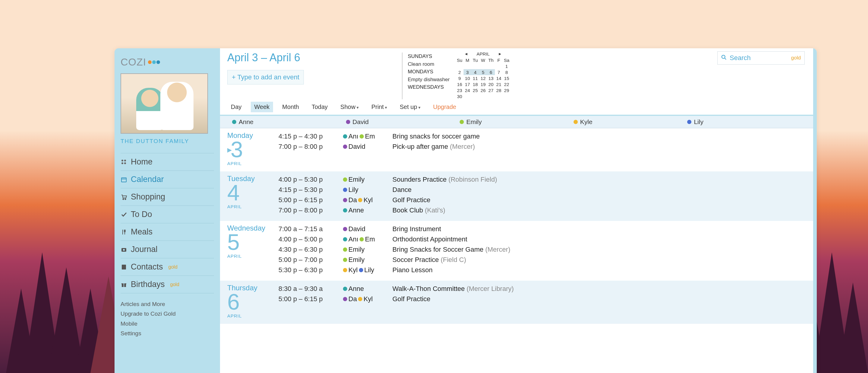  What do you see at coordinates (236, 107) in the screenshot?
I see `tab-day: Day` at bounding box center [236, 107].